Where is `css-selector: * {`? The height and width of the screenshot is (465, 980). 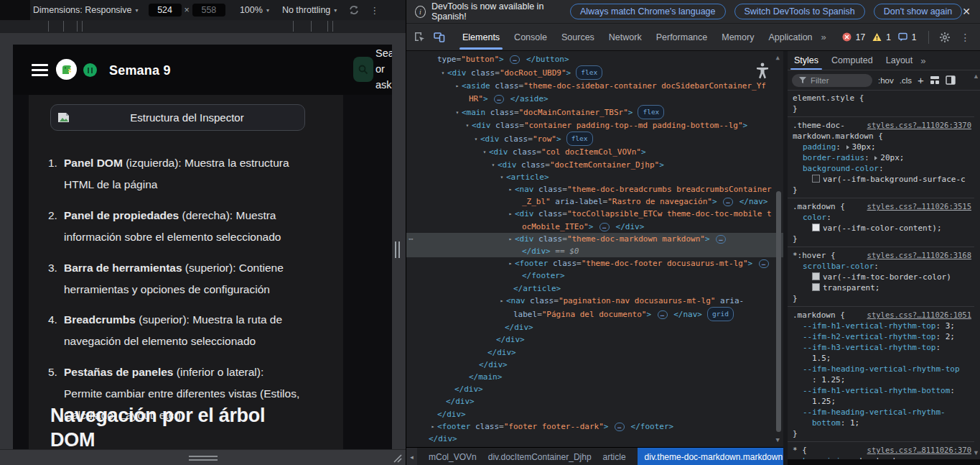
css-selector: * { is located at coordinates (800, 450).